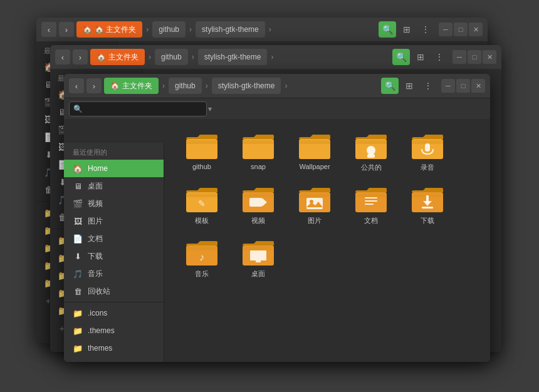 The image size is (539, 392). I want to click on back-button-3: ‹, so click(76, 86).